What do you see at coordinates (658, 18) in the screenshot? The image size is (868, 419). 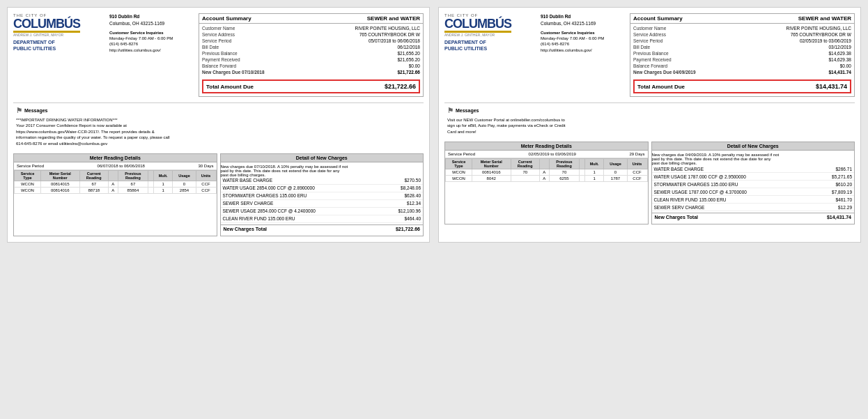 I see `account-summary-title: Account Summary` at bounding box center [658, 18].